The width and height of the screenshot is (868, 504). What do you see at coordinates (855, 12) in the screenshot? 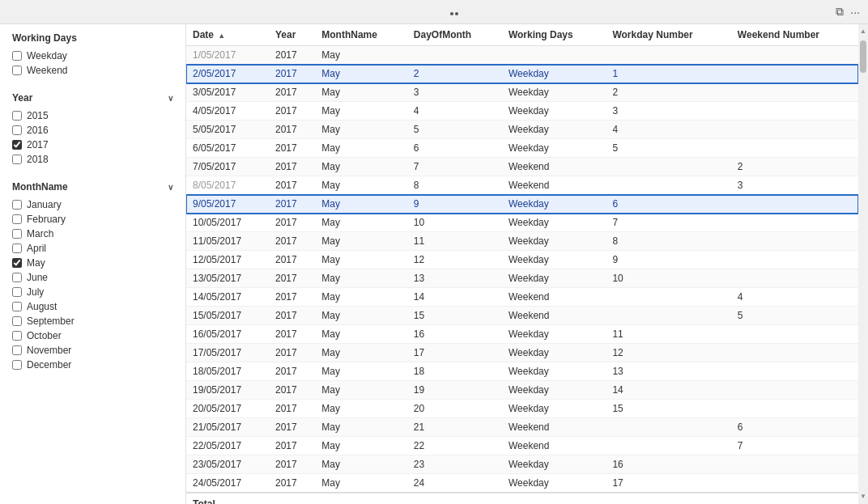
I see `more-icon: ···` at bounding box center [855, 12].